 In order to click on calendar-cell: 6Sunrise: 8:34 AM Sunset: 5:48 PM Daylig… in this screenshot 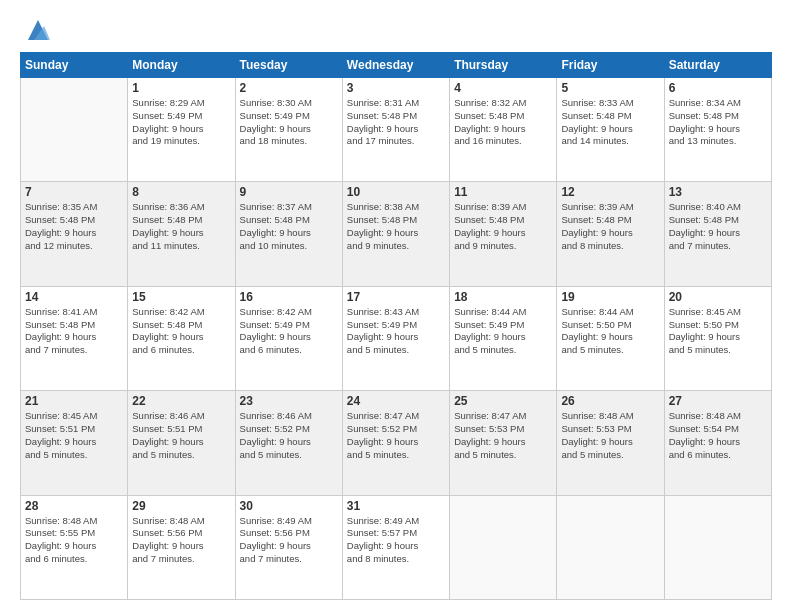, I will do `click(718, 130)`.